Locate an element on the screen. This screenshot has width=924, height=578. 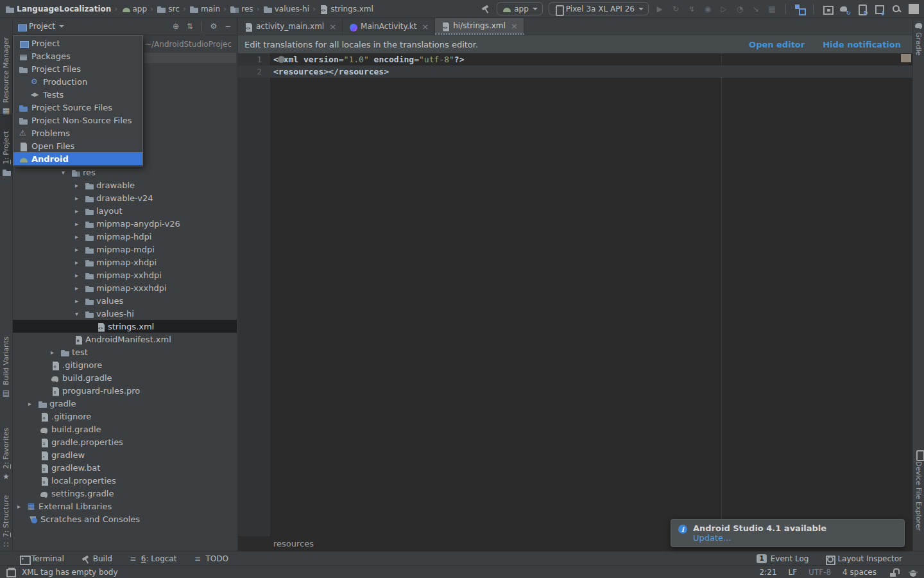
run-coverage-icon is located at coordinates (724, 9).